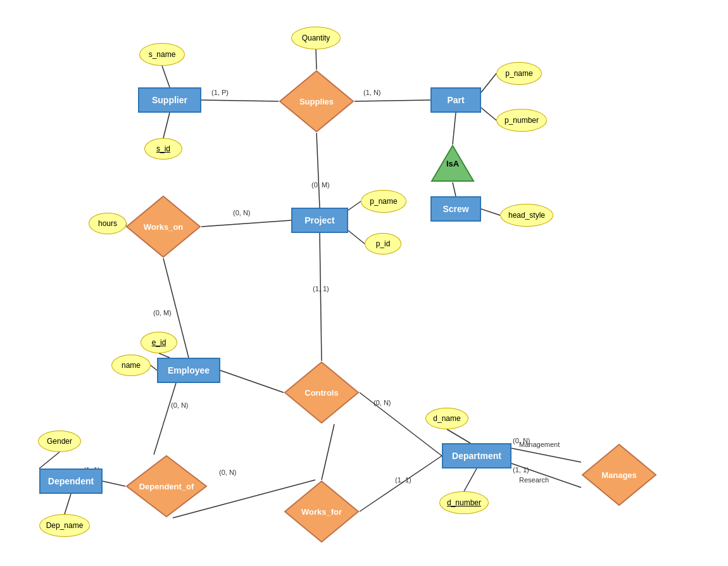  I want to click on relationship-works_on: Works_on, so click(163, 227).